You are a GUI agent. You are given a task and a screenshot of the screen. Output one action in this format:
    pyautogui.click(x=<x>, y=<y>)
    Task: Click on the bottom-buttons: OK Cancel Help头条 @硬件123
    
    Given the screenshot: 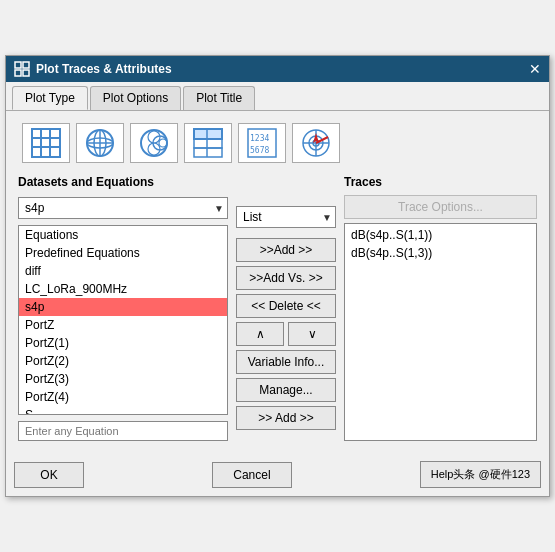 What is the action you would take?
    pyautogui.click(x=278, y=474)
    